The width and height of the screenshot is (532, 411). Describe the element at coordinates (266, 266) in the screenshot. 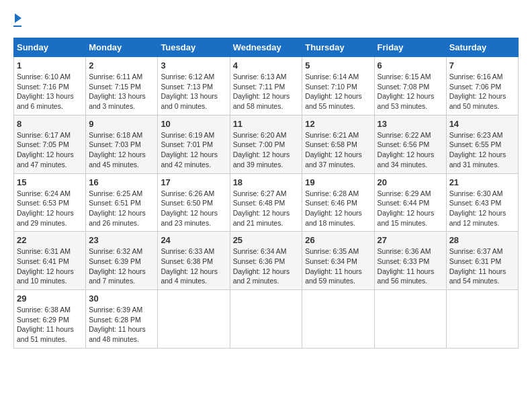

I see `day-info: Sunrise: 6:34 AM Sunset: 6:36 PM Dayligh…` at that location.